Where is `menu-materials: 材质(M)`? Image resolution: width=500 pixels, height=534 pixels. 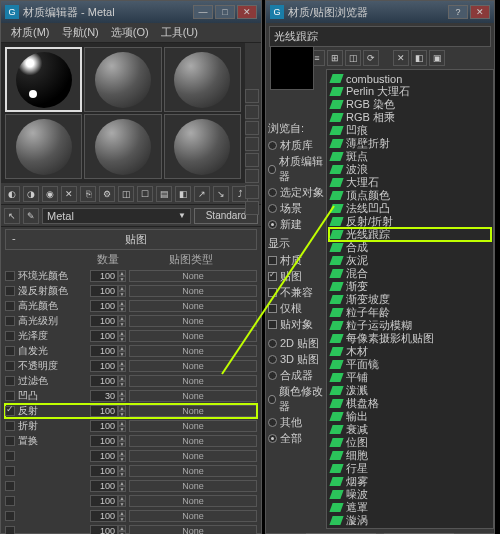 menu-materials: 材质(M) is located at coordinates (30, 32).